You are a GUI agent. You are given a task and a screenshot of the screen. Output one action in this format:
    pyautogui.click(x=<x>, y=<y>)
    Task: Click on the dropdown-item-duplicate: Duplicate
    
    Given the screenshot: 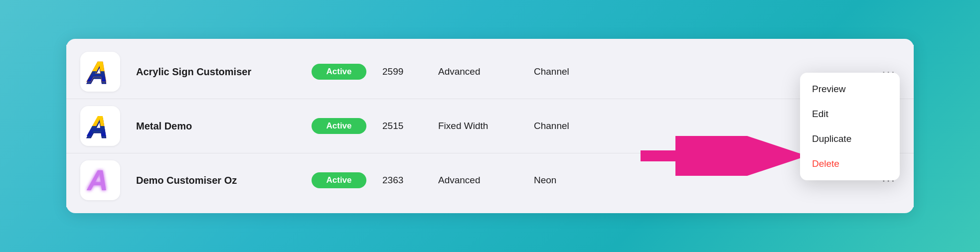 What is the action you would take?
    pyautogui.click(x=850, y=139)
    